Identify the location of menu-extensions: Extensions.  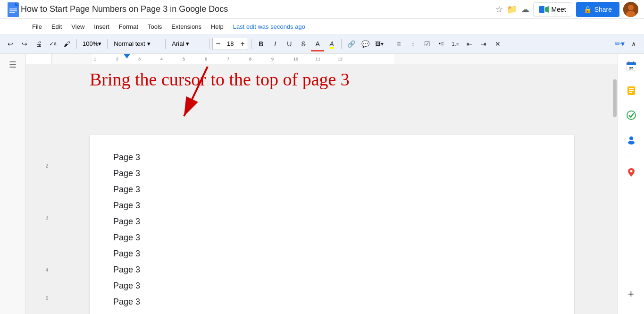
(186, 26).